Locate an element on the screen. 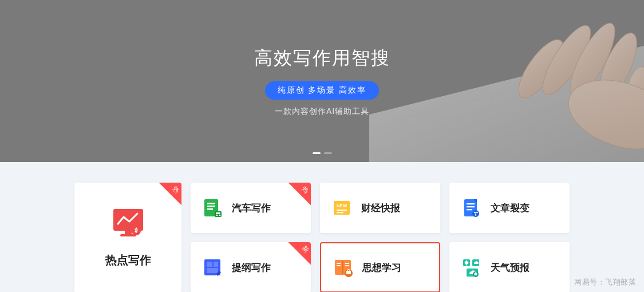  new-tag-icon: NEW is located at coordinates (342, 208).